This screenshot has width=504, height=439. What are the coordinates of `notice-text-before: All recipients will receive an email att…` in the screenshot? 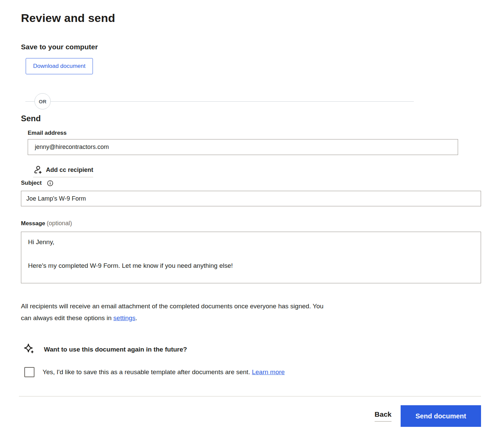 It's located at (172, 312).